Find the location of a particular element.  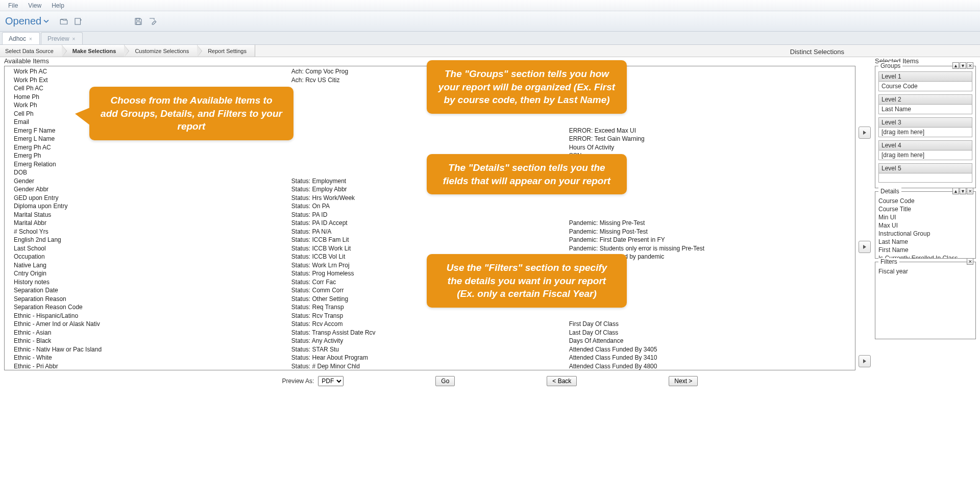

available-item: Status: Hrs Work/Week is located at coordinates (430, 198).